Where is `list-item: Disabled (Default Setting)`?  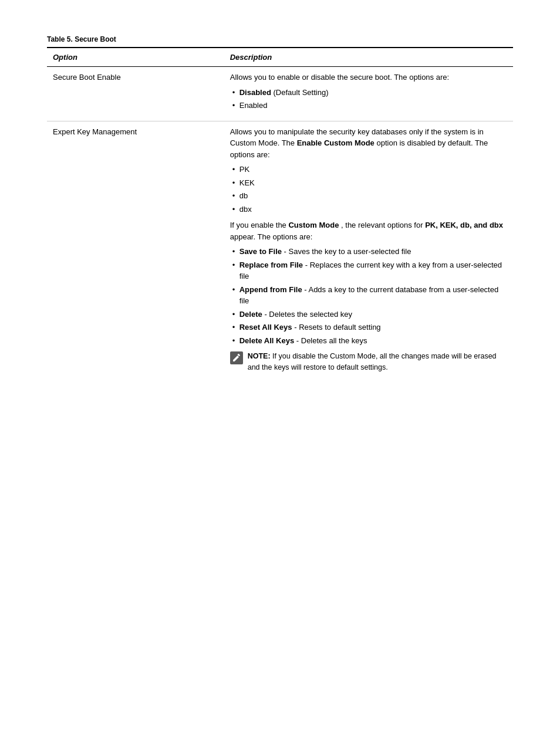
list-item: Disabled (Default Setting) is located at coordinates (369, 93).